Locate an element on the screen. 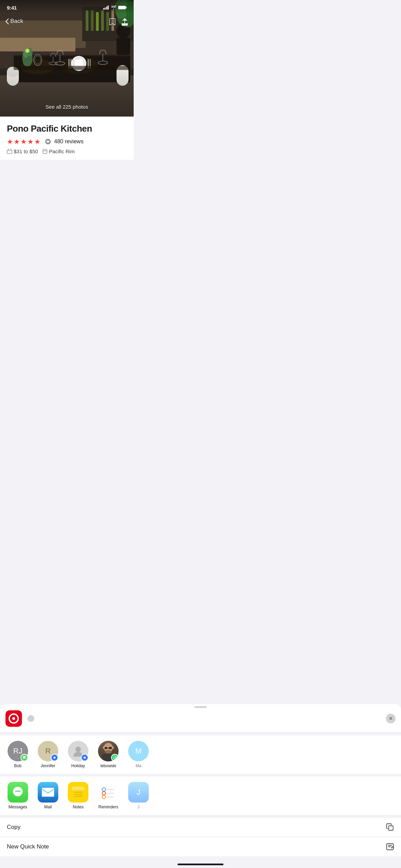 The image size is (401, 868). wifi-icon is located at coordinates (113, 8).